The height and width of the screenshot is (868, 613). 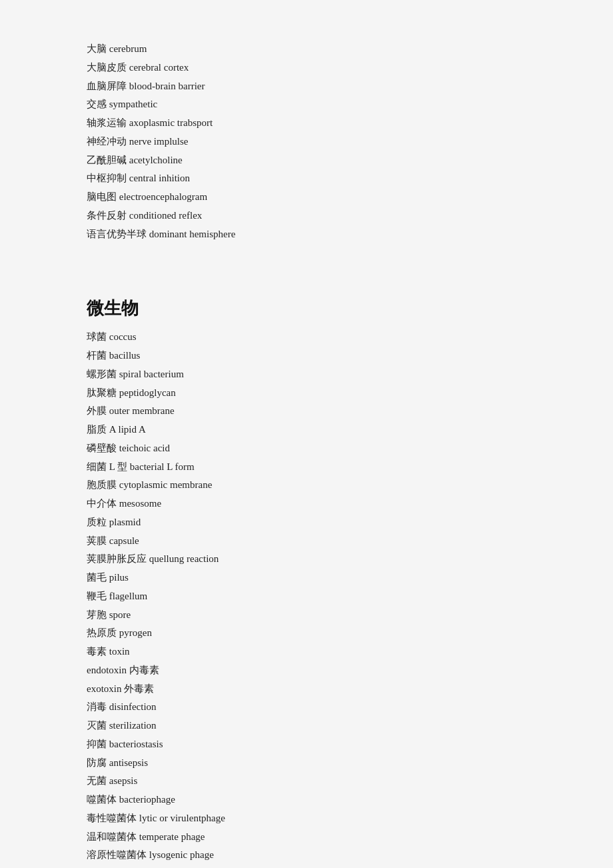 What do you see at coordinates (306, 283) in the screenshot?
I see `spacer` at bounding box center [306, 283].